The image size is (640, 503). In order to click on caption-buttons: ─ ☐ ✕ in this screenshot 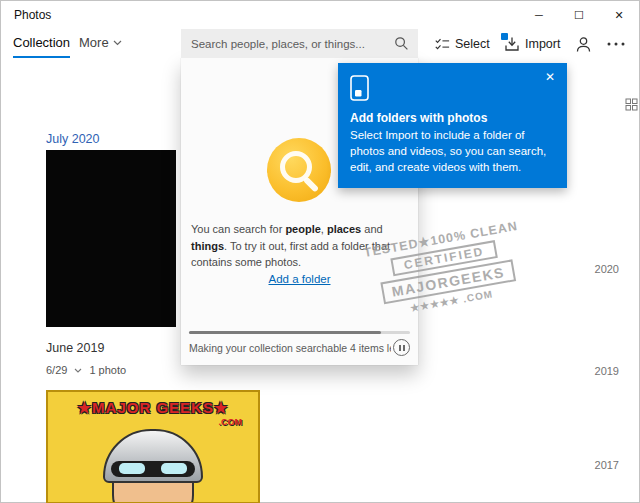, I will do `click(579, 15)`.